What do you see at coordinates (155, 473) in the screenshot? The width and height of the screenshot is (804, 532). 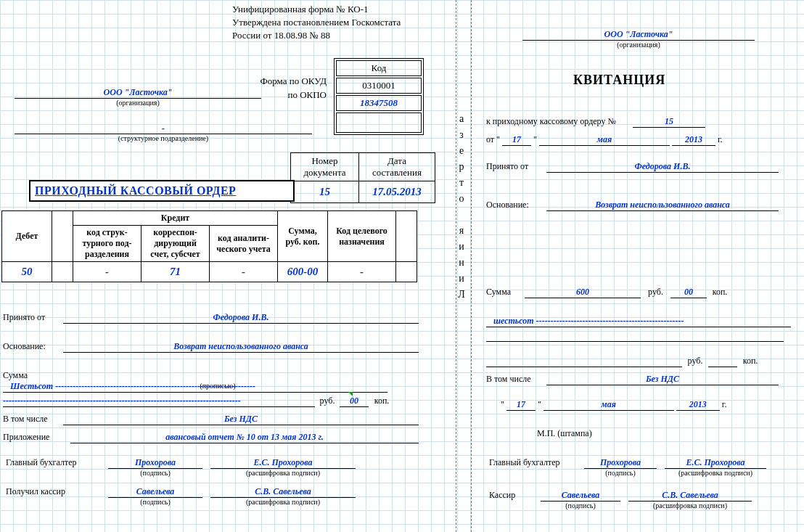 I see `chief-sig-caption: (подпись)` at bounding box center [155, 473].